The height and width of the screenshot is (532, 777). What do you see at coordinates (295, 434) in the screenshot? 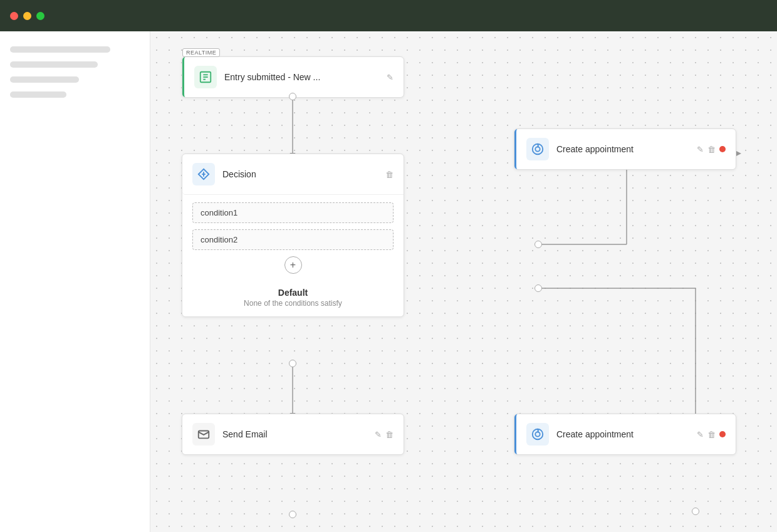
I see `send-email-title: Send Email` at bounding box center [295, 434].